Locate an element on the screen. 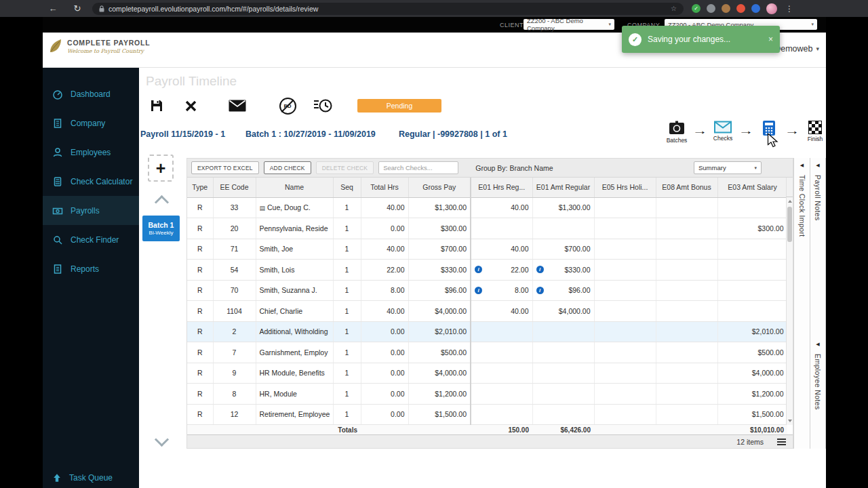  tab-payroll-notes: Payroll Notes is located at coordinates (818, 198).